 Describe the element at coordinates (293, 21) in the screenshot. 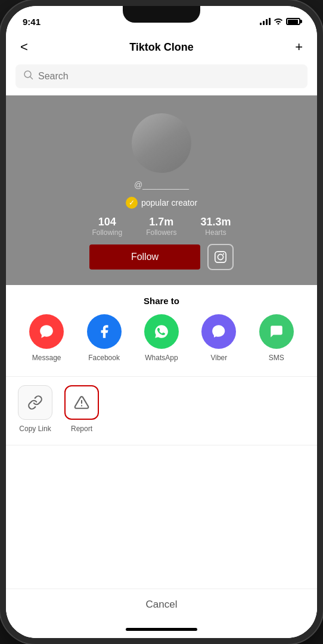

I see `battery-icon` at that location.